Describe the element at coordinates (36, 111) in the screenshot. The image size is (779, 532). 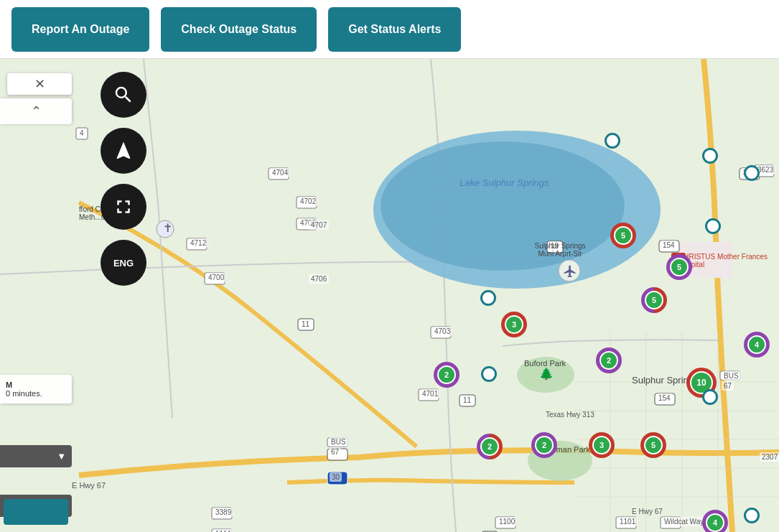
I see `chevron-up-icon: ⌃` at that location.